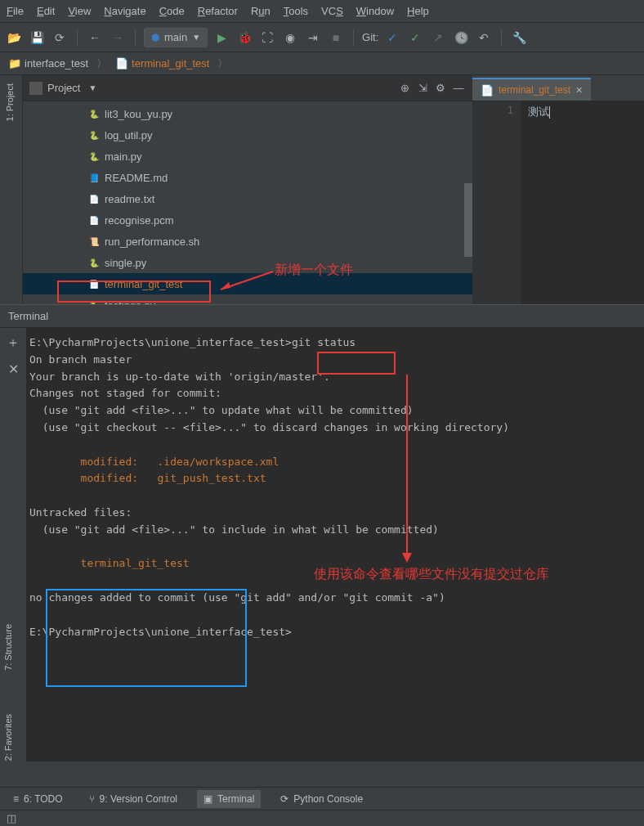 This screenshot has height=826, width=644. Describe the element at coordinates (48, 64) in the screenshot. I see `breadcrumb-project: 📁 interface_test` at that location.